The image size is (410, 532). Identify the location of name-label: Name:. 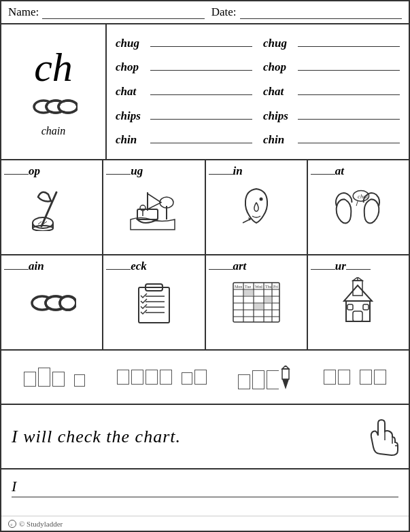
(23, 12).